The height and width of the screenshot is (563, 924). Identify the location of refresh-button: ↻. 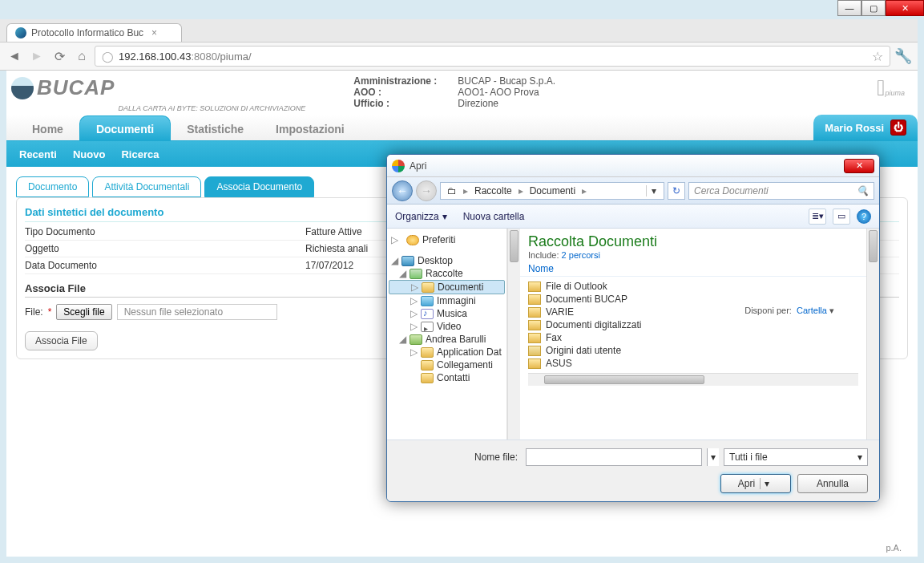
(676, 191).